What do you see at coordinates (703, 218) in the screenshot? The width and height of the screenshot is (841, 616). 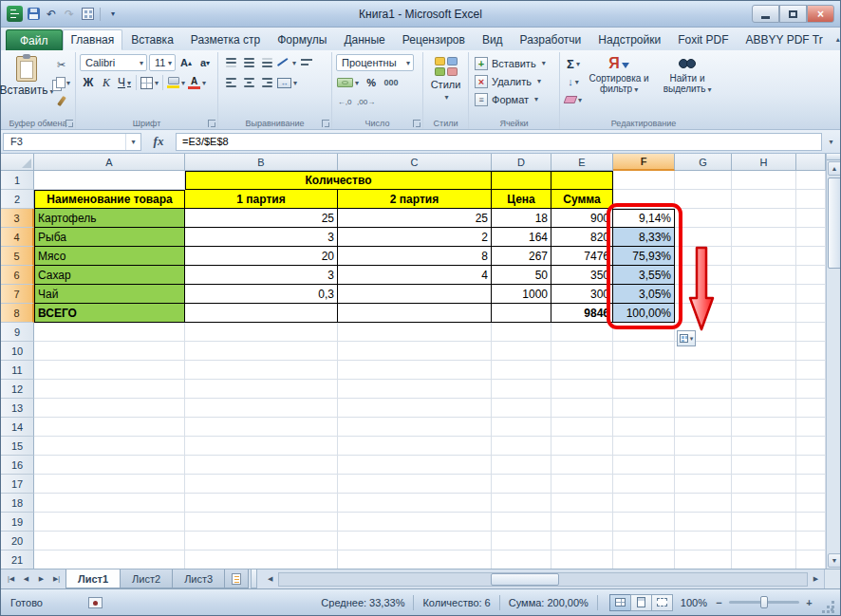 I see `cell-G3` at bounding box center [703, 218].